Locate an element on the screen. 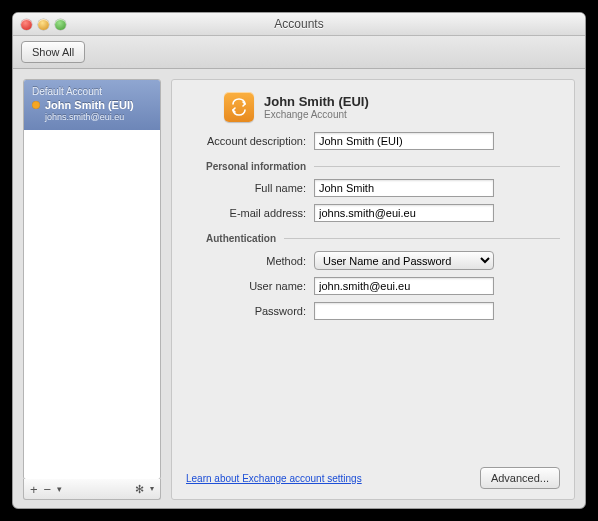  sidebar-account-name: John Smith (EUI) is located at coordinates (90, 105).